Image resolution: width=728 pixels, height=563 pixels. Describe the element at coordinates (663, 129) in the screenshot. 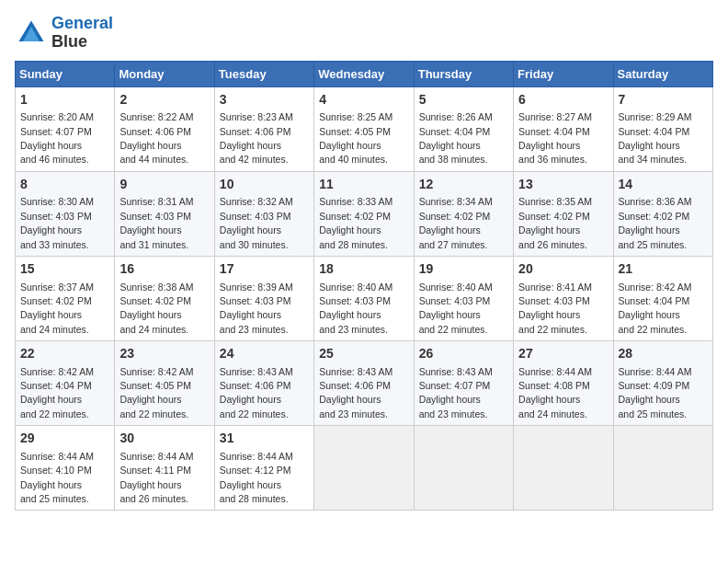

I see `day-cell: 7Sunrise: 8:29 AMSunset: 4:04 PMDaylight…` at that location.